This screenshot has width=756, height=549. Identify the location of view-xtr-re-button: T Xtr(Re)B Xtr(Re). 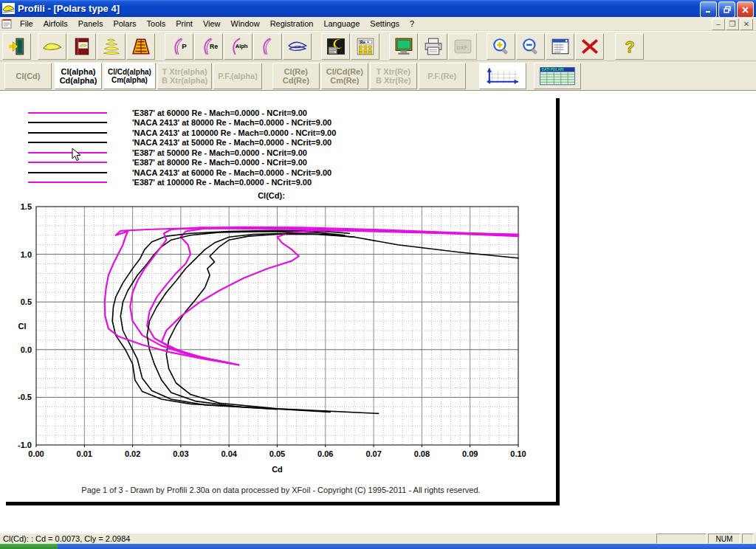
(394, 76).